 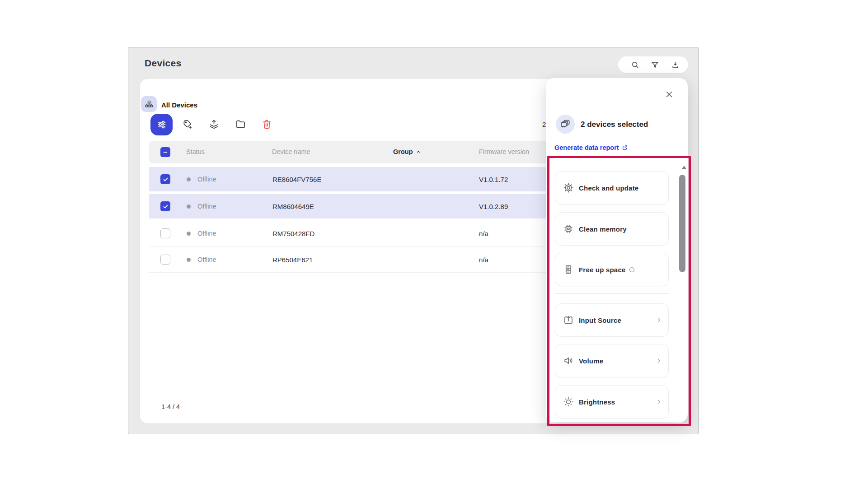 What do you see at coordinates (603, 229) in the screenshot?
I see `action-label: Clean memory` at bounding box center [603, 229].